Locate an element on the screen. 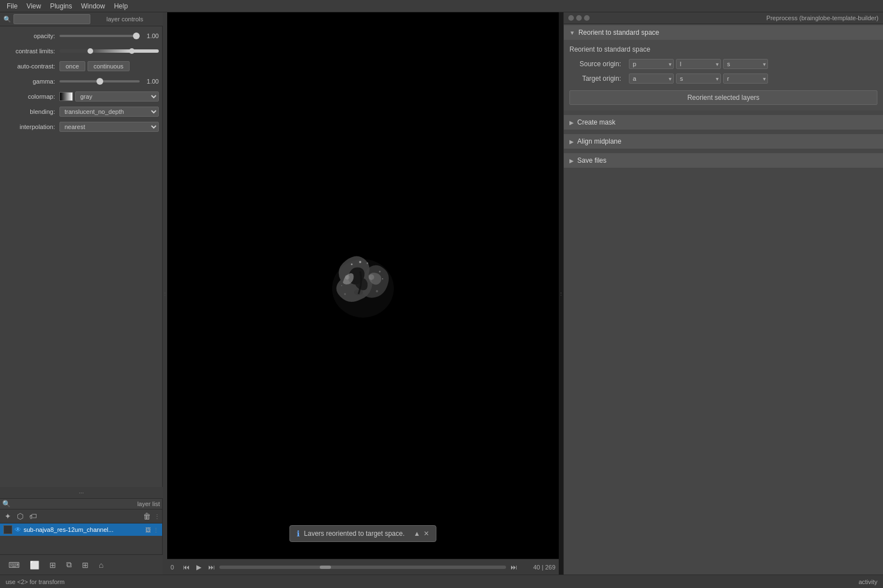  menu-window: Window is located at coordinates (93, 6).